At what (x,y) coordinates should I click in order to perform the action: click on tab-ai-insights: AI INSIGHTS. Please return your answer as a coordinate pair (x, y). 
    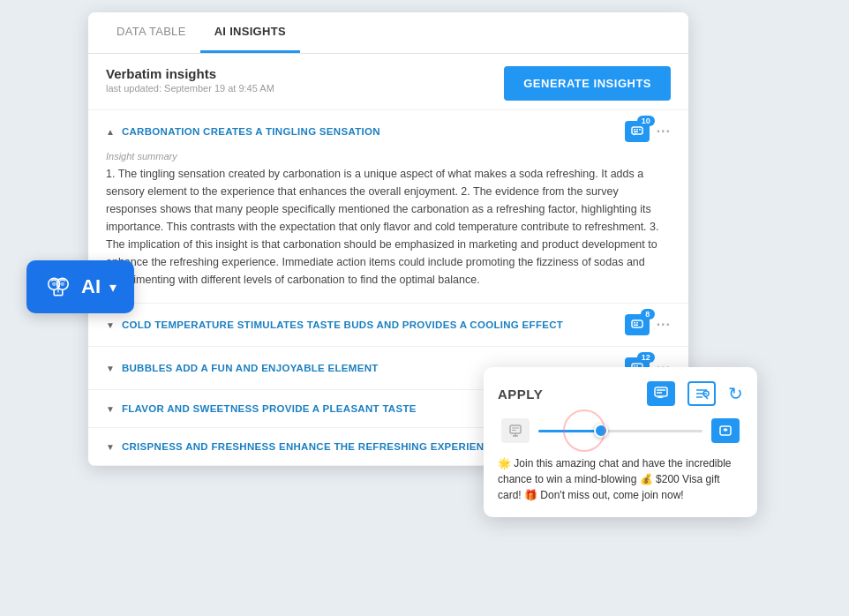
    Looking at the image, I should click on (251, 33).